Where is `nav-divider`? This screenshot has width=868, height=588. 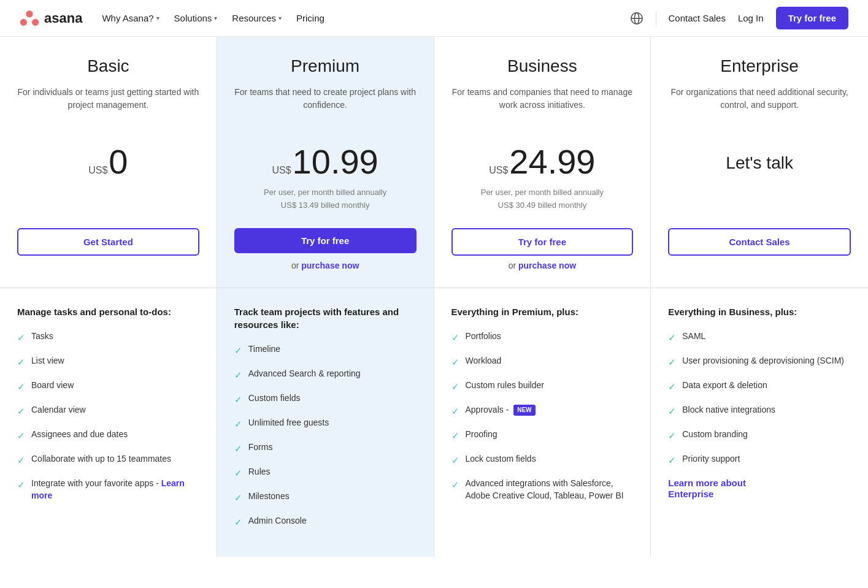 nav-divider is located at coordinates (656, 18).